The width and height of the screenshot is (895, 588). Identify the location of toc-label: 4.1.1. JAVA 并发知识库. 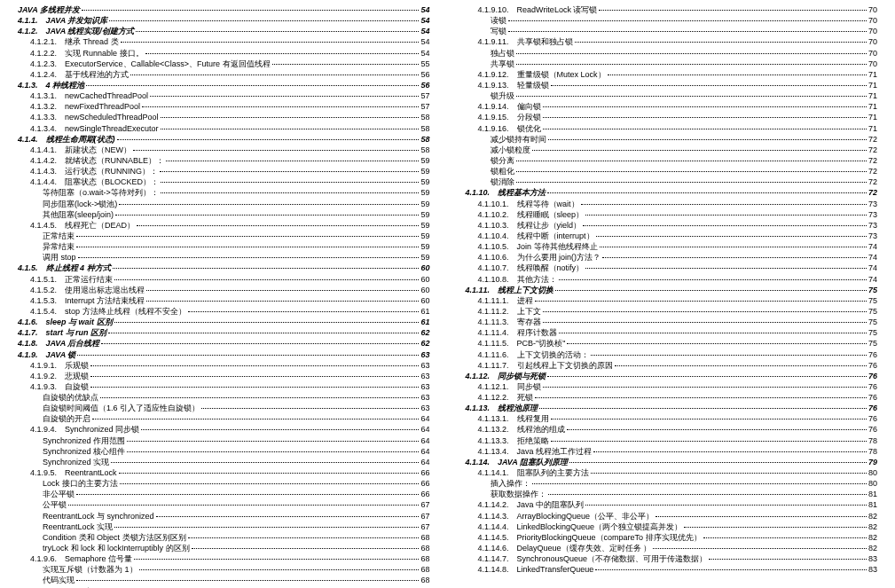
(62, 20).